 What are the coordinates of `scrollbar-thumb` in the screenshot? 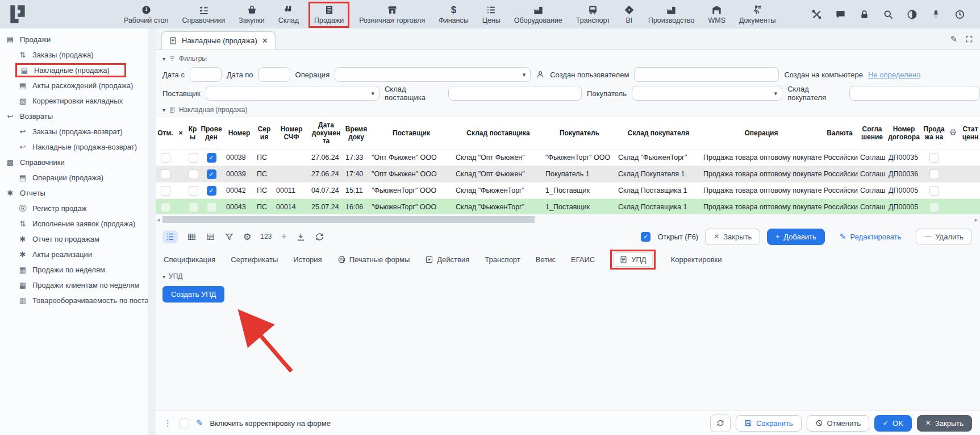 It's located at (349, 219).